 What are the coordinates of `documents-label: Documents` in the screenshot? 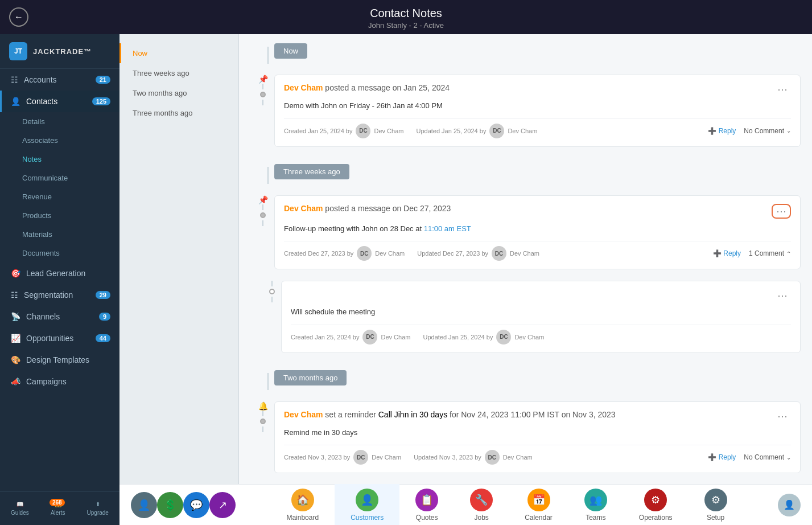 It's located at (41, 253).